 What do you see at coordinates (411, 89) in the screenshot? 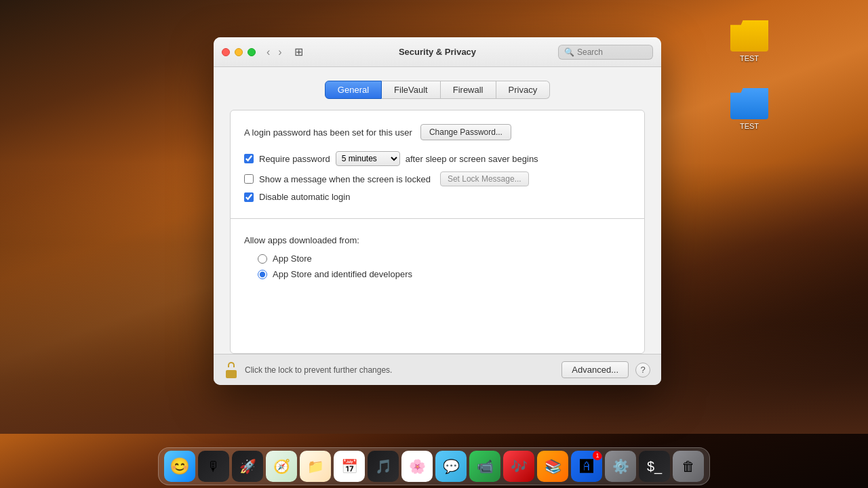
I see `tab-filevault: FileVault` at bounding box center [411, 89].